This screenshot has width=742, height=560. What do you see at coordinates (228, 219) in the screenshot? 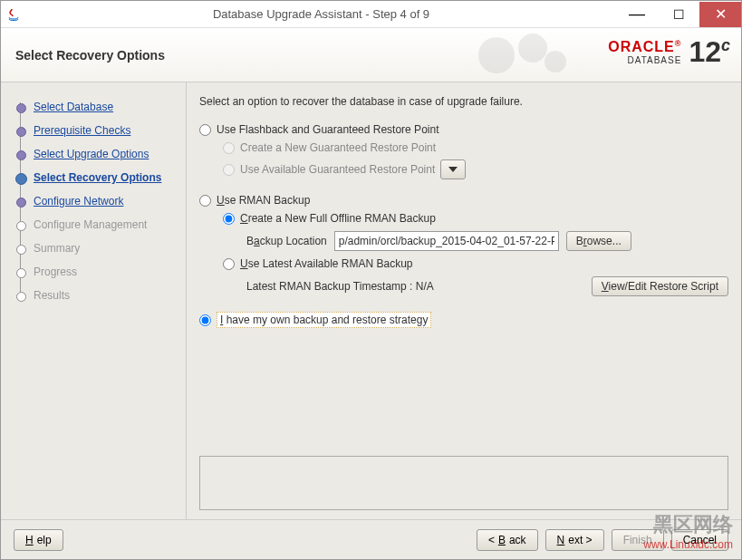
I see `radio-rman-new` at bounding box center [228, 219].